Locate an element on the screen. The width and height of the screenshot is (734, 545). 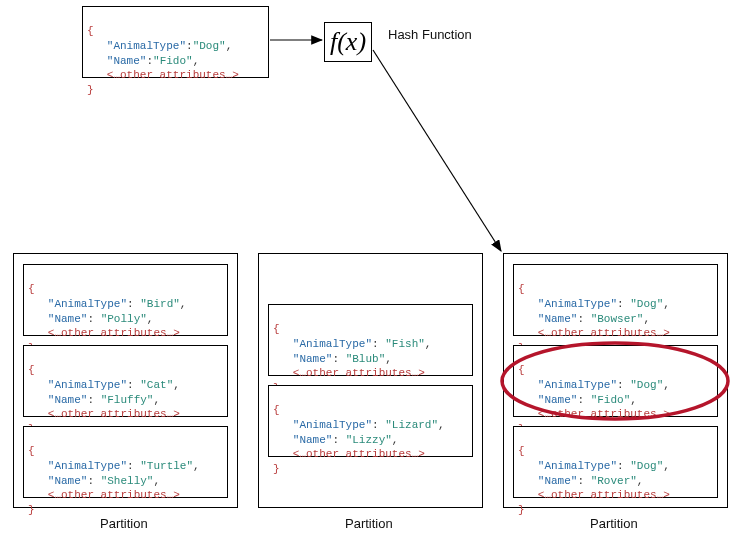
json-other: <…other attributes…> is located at coordinates (173, 75).